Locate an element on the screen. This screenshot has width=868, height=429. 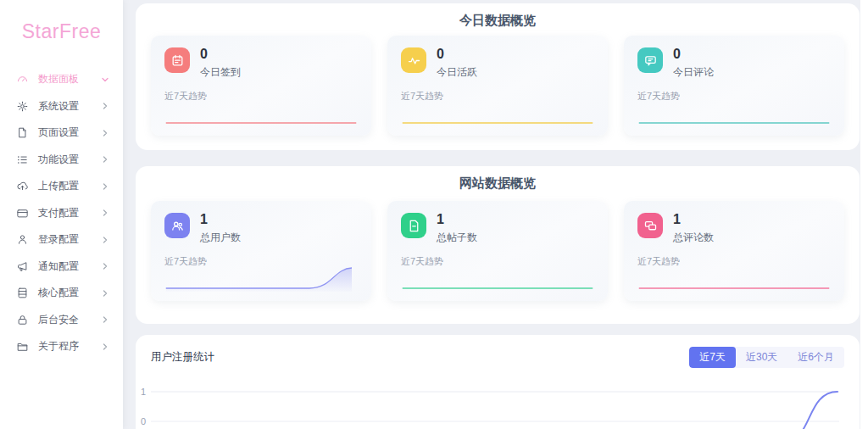
user-icon is located at coordinates (22, 239).